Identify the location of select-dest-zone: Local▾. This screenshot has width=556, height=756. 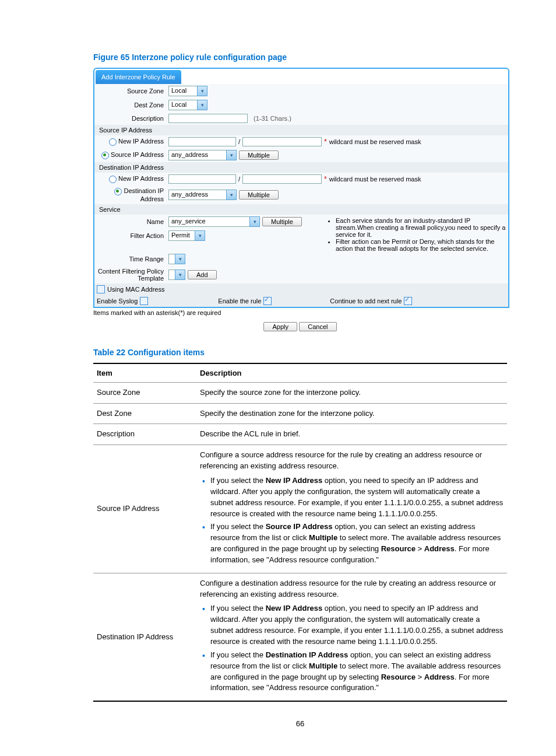
(188, 105).